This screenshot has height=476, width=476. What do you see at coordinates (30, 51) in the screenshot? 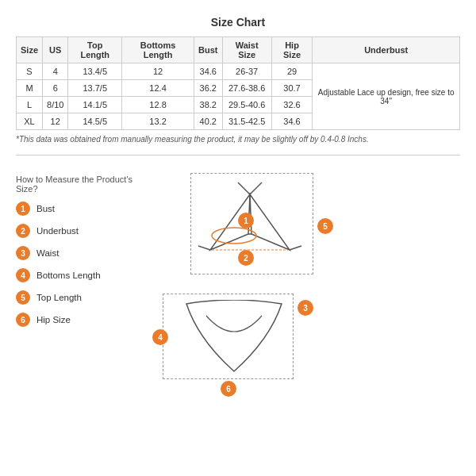
I see `col-size: Size` at bounding box center [30, 51].